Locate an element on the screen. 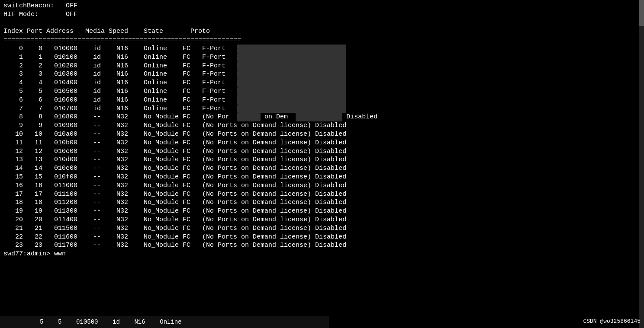  table-row: 23 23 011700 -- N32 No_Module FC (No Por… is located at coordinates (322, 245).